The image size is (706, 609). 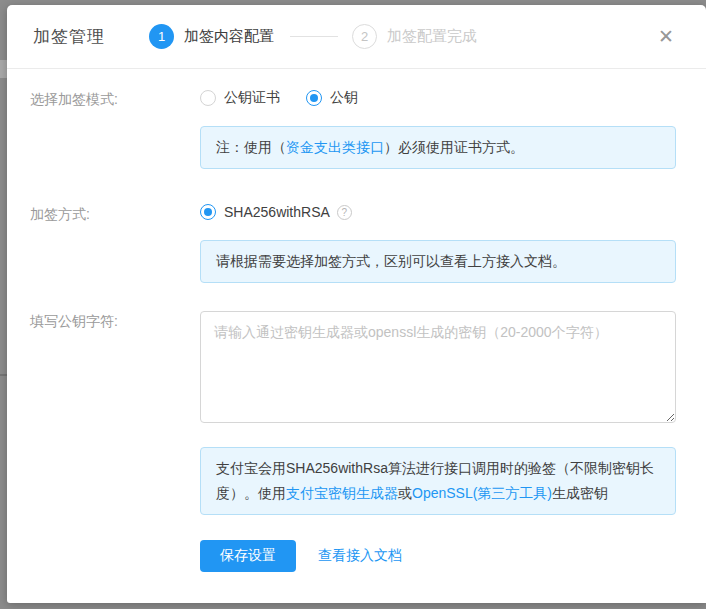 What do you see at coordinates (313, 36) in the screenshot?
I see `step-indicator: 1 加签内容配置 2 加签配置完成` at bounding box center [313, 36].